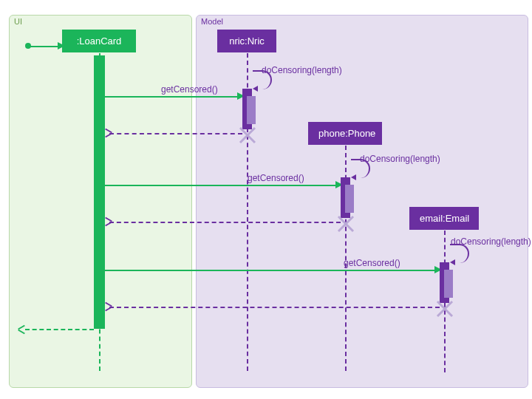 The image size is (532, 399). I want to click on return-nric-arrow, so click(109, 132).